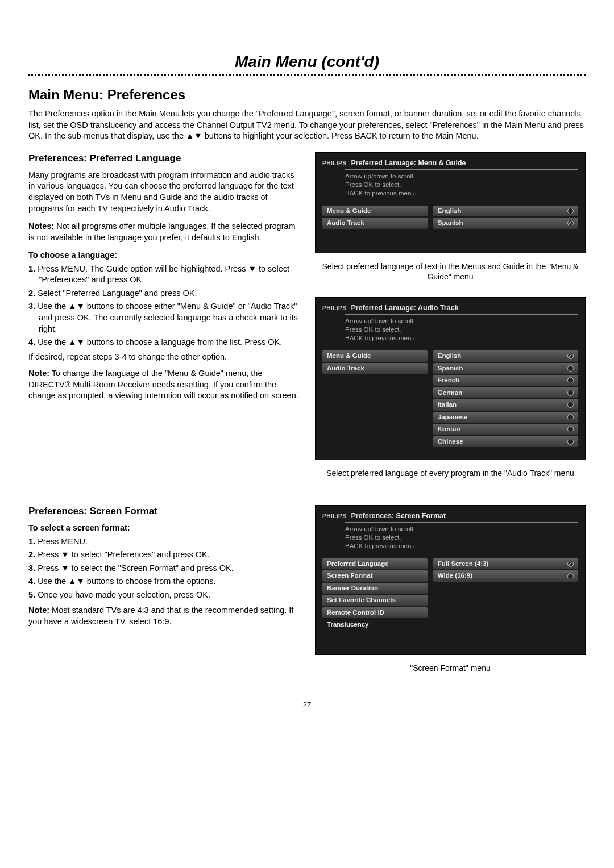  Describe the element at coordinates (164, 511) in the screenshot. I see `subsection-title-format: Preferences: Screen Format` at that location.